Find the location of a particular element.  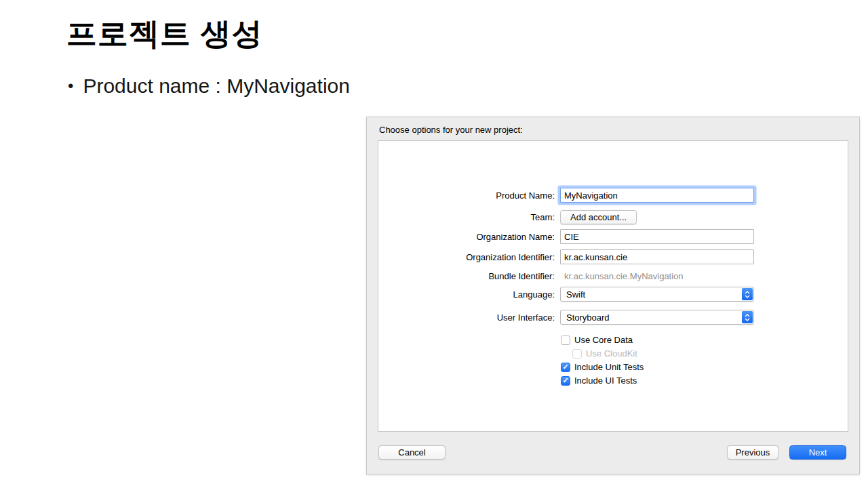

checkbox-row-use-cloudkit: Use CloudKit is located at coordinates (605, 354).